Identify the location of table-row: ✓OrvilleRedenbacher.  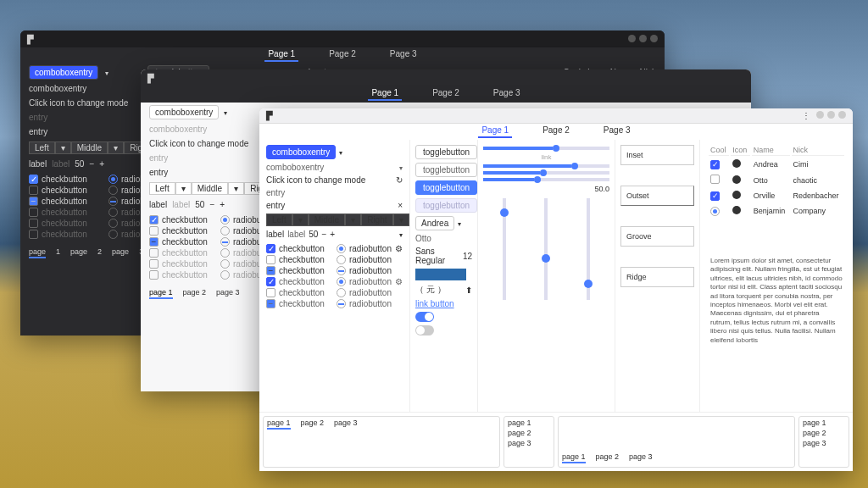
(776, 196).